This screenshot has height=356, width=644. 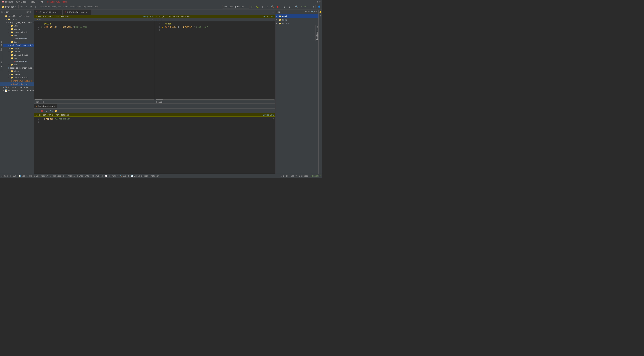 What do you see at coordinates (308, 12) in the screenshot?
I see `bsp-expand-icon: ⊞` at bounding box center [308, 12].